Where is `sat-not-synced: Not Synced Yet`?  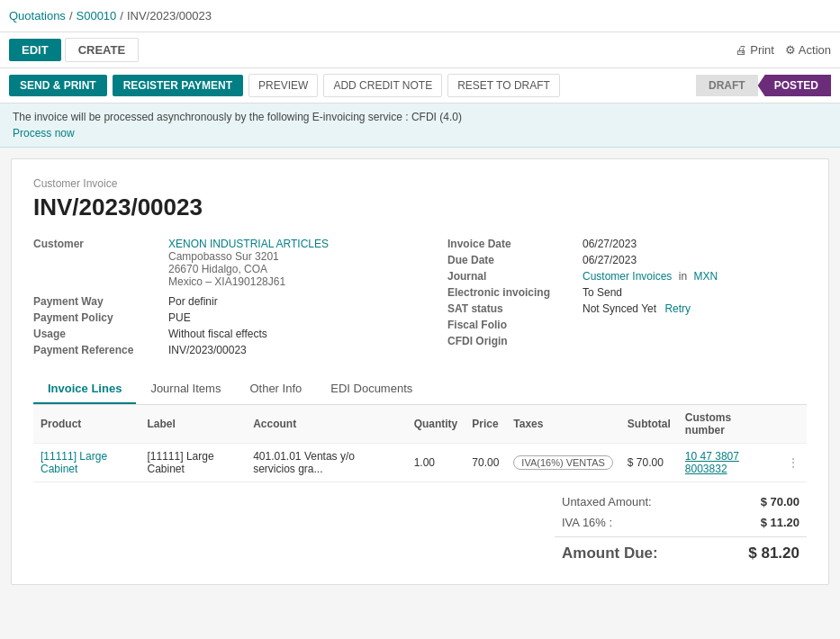 sat-not-synced: Not Synced Yet is located at coordinates (619, 309).